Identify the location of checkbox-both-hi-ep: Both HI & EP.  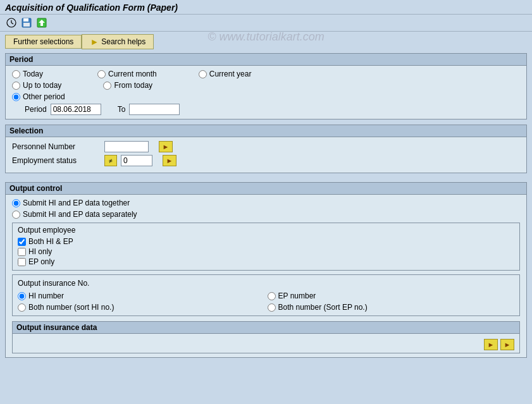
(266, 242).